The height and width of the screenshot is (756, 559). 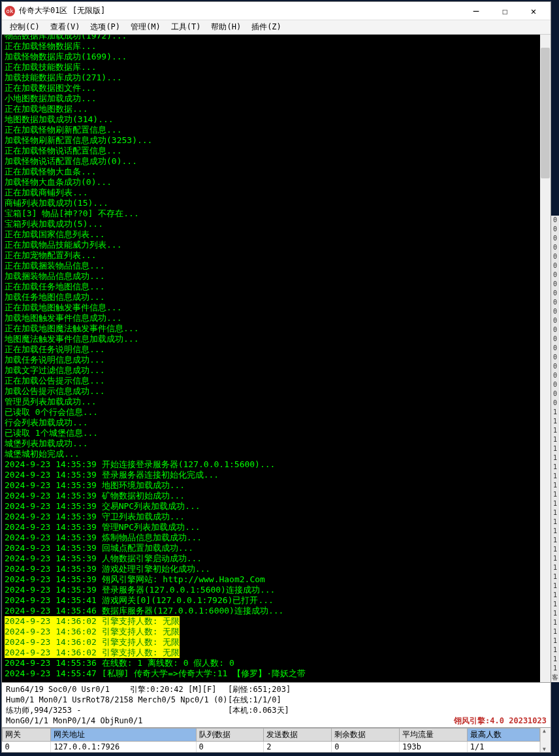 What do you see at coordinates (271, 740) in the screenshot?
I see `gateway-table: 网关网关地址队列数据发送数据剩余数据平均流量最高人数 0127.0.0.1:79…` at bounding box center [271, 740].